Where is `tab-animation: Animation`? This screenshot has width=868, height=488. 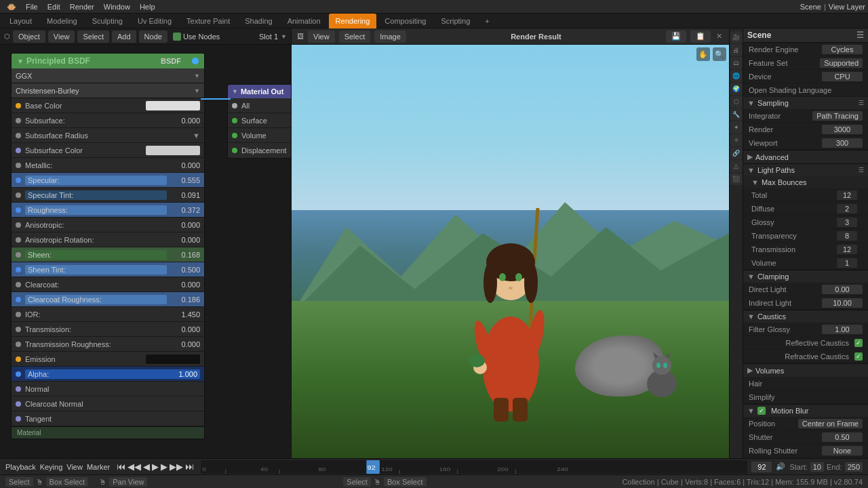 tab-animation: Animation is located at coordinates (304, 21).